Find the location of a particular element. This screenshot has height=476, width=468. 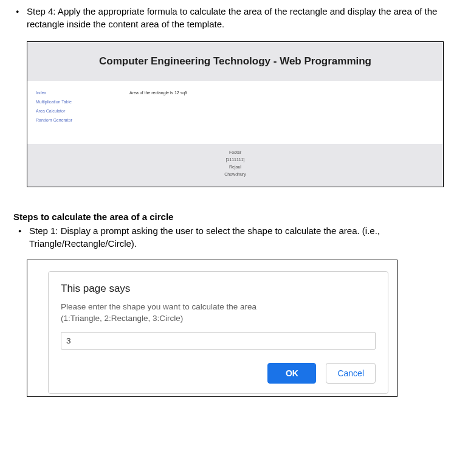

sidebar-item-multiplication: Multiplication Table is located at coordinates (77, 102).